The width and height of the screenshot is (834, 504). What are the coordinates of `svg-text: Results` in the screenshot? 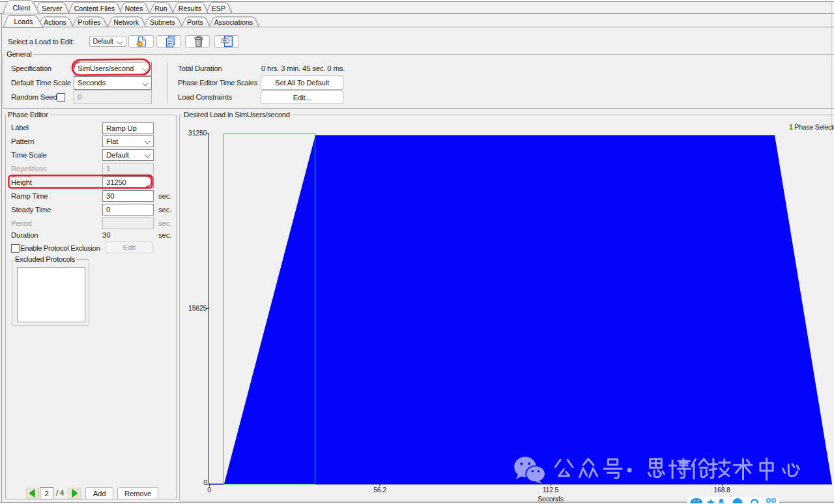 It's located at (190, 8).